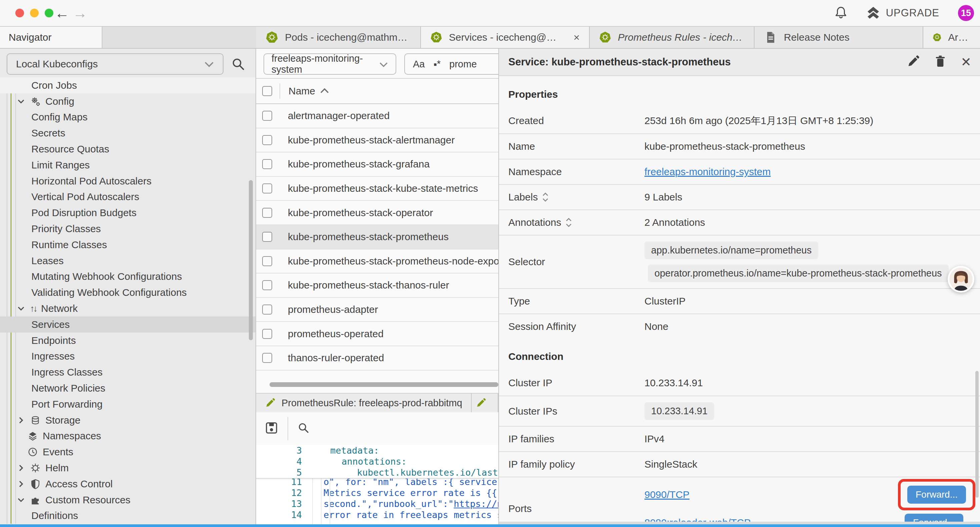  Describe the element at coordinates (377, 286) in the screenshot. I see `table-row: kube-prometheus-stack-thanos-ruler` at that location.